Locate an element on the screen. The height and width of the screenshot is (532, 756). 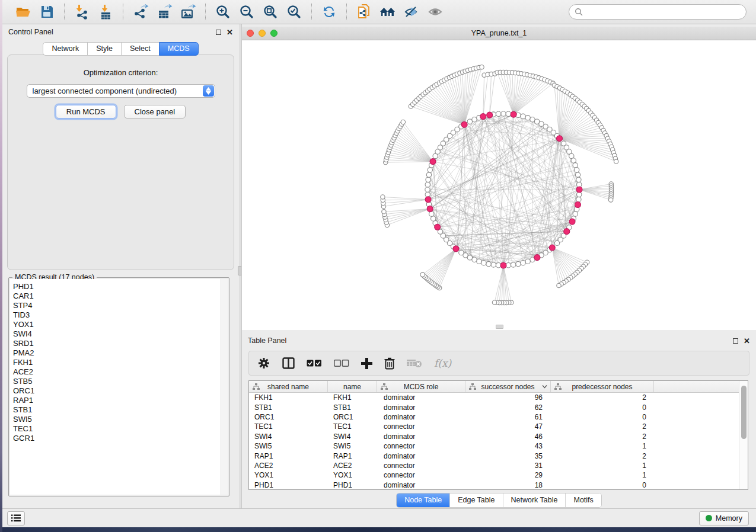
table-row: SWI5SWI5connector431 is located at coordinates (494, 446).